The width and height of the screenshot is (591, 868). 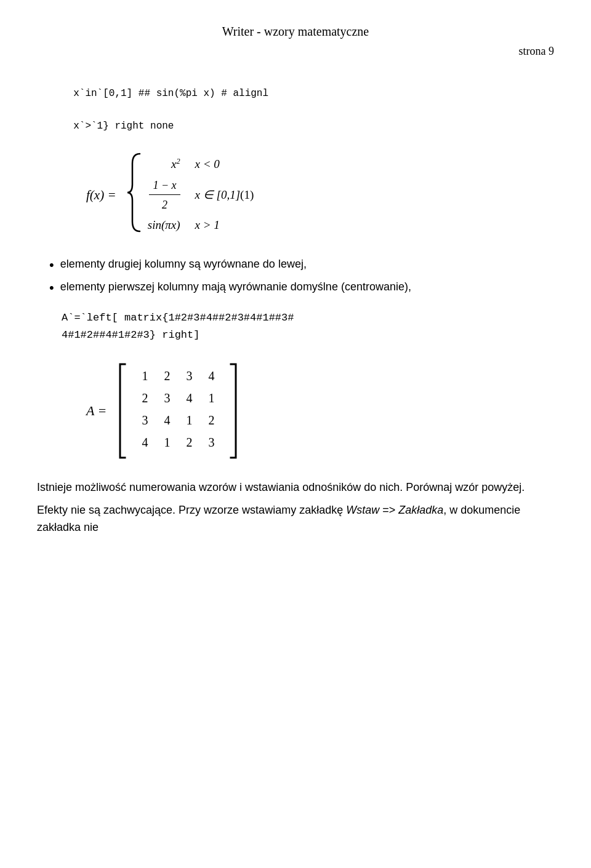 I want to click on cell-0-1: 2, so click(x=167, y=376).